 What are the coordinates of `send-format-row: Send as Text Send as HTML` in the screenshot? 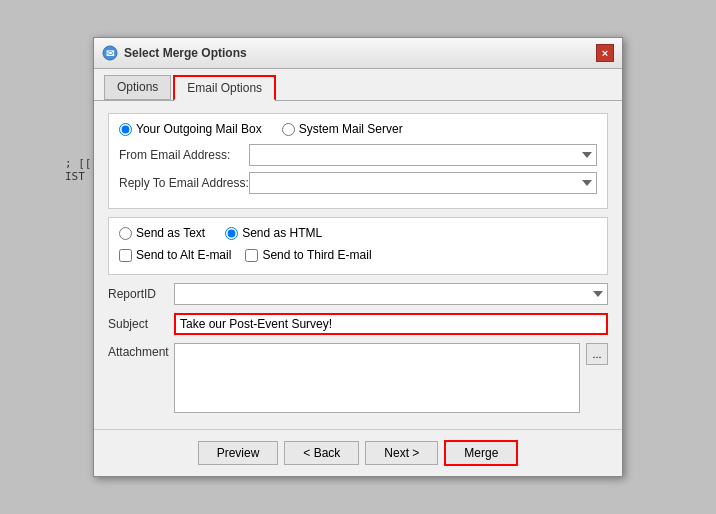 It's located at (358, 233).